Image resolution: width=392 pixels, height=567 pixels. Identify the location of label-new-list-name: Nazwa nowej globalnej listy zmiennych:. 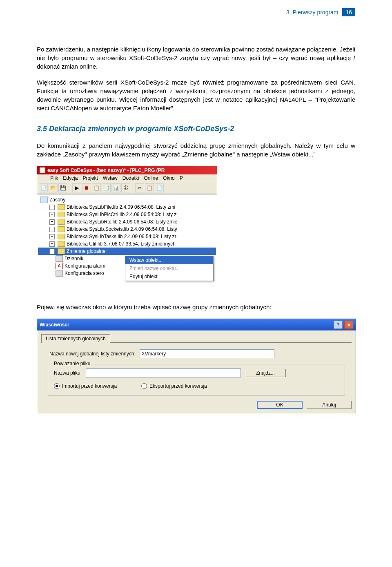
(92, 354).